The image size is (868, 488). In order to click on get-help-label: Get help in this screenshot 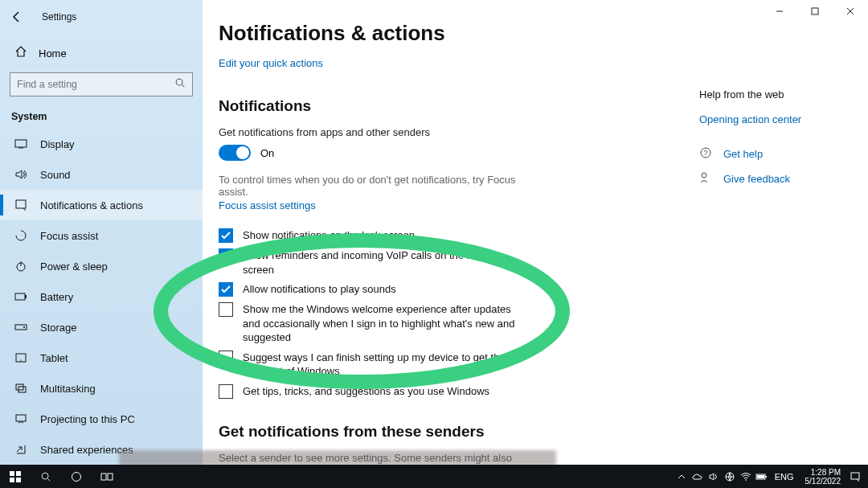, I will do `click(743, 154)`.